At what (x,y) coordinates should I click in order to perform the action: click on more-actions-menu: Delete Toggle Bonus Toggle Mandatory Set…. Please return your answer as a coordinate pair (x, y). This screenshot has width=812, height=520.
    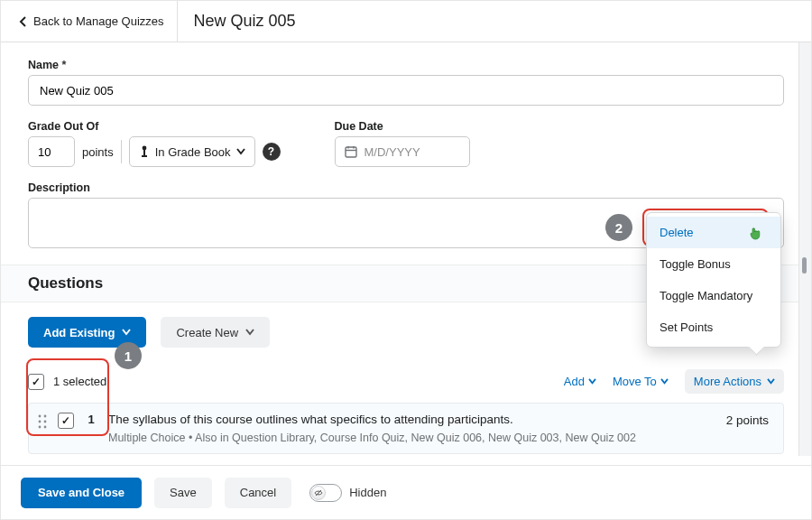
    Looking at the image, I should click on (714, 280).